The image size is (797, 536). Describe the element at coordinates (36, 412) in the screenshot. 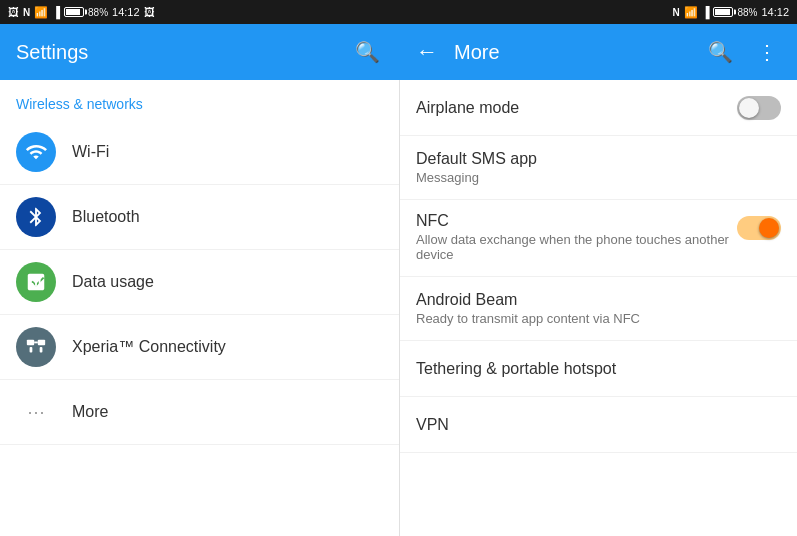

I see `more-dots-icon: ⋯` at that location.